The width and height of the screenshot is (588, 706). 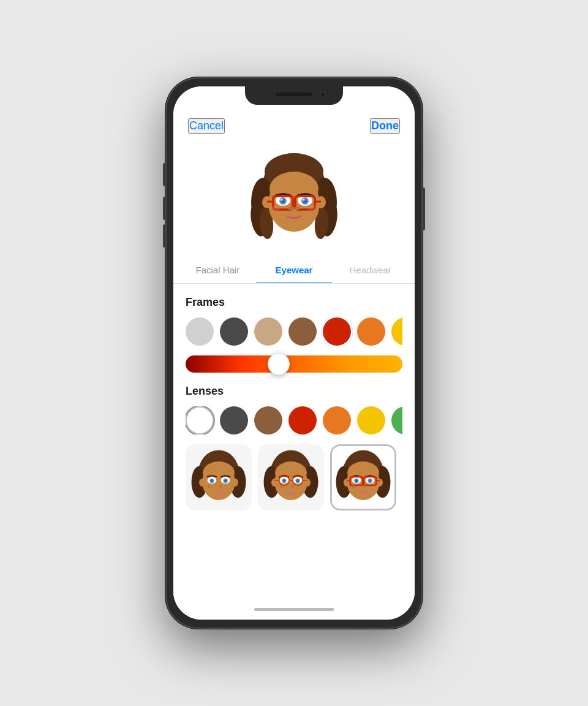 I want to click on memoji-thumb-thick-glasses, so click(x=363, y=477).